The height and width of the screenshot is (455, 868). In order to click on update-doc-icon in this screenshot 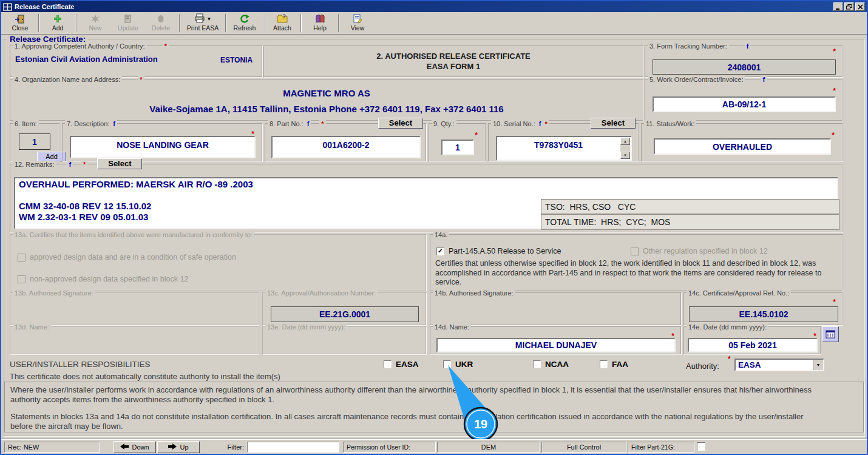, I will do `click(128, 19)`.